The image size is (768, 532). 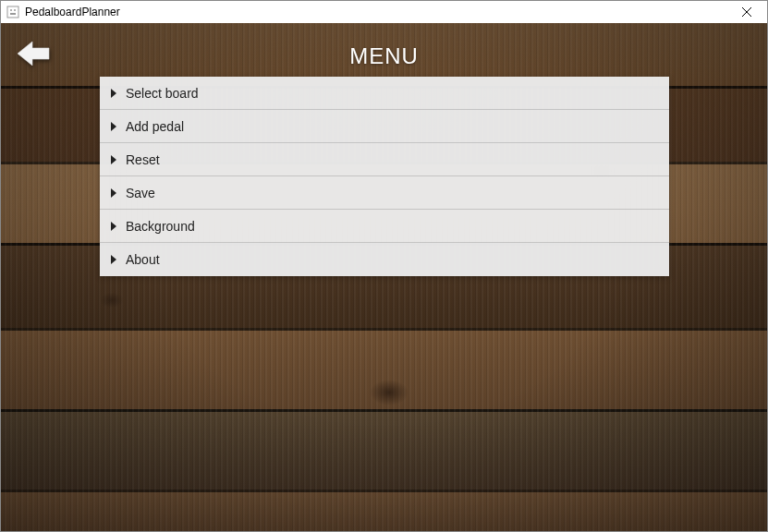 I want to click on menu-item-label: About, so click(x=142, y=260).